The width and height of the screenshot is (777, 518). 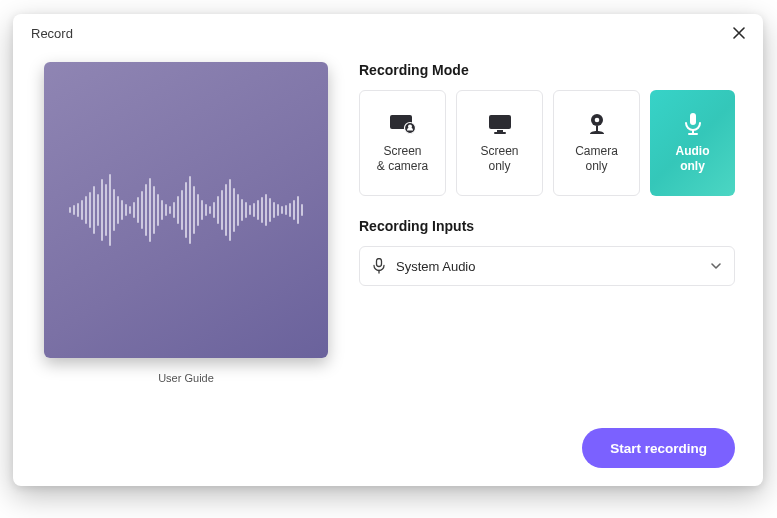 What do you see at coordinates (716, 266) in the screenshot?
I see `chevron-down-icon` at bounding box center [716, 266].